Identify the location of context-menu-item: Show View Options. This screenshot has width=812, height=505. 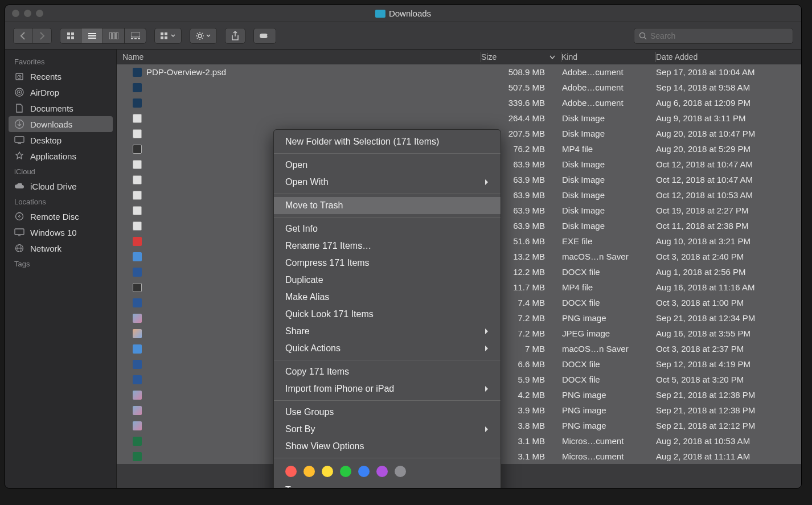
(387, 446).